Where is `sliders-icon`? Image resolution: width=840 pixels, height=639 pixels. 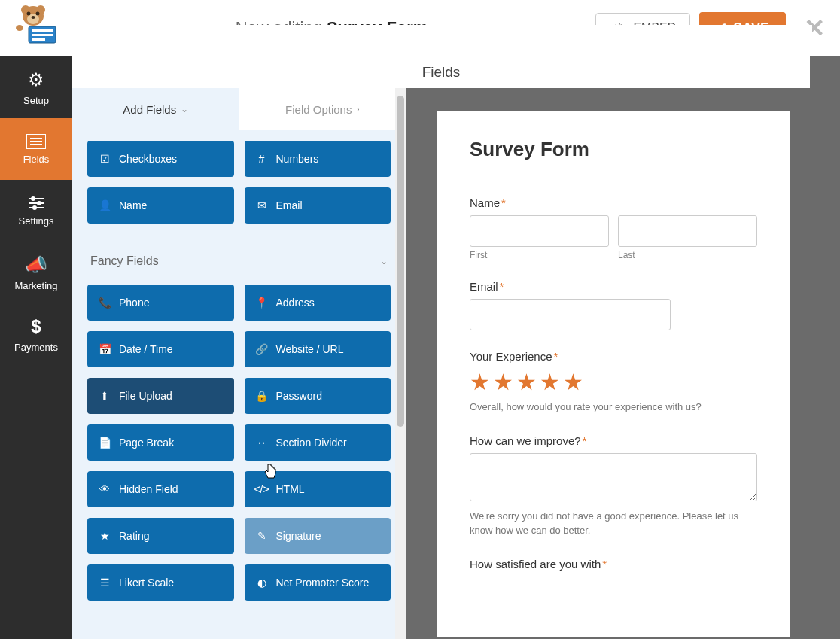
sliders-icon is located at coordinates (36, 203).